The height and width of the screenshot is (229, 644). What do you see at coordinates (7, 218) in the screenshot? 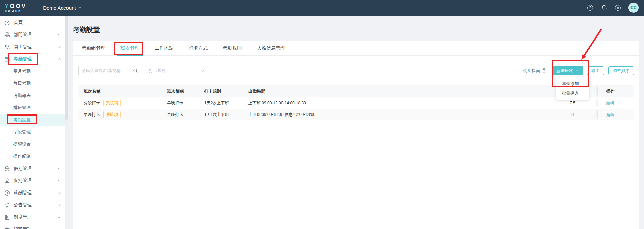
I see `book-icon` at bounding box center [7, 218].